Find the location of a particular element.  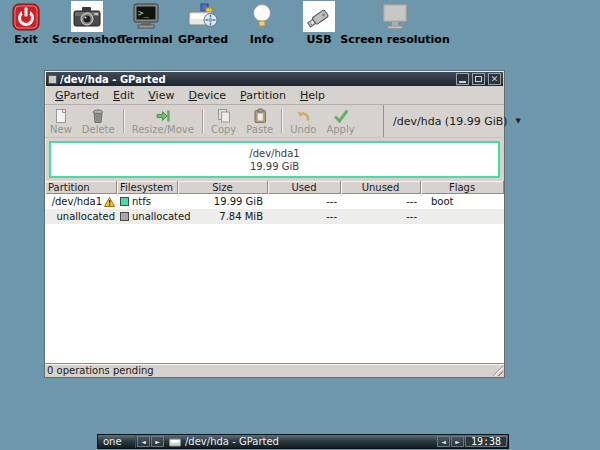

menu-view: View is located at coordinates (161, 96).